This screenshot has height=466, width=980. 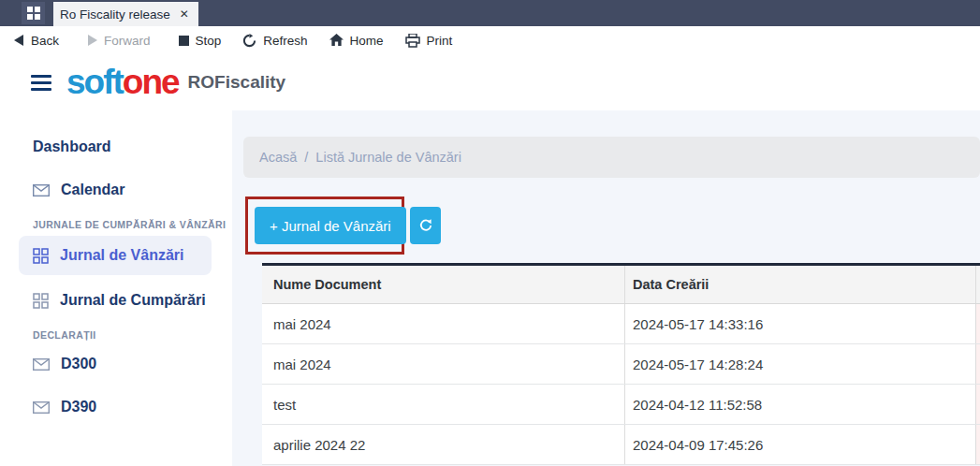 I want to click on table-row: aprilie 2024 22 2024-04-09 17:45:26, so click(x=622, y=445).